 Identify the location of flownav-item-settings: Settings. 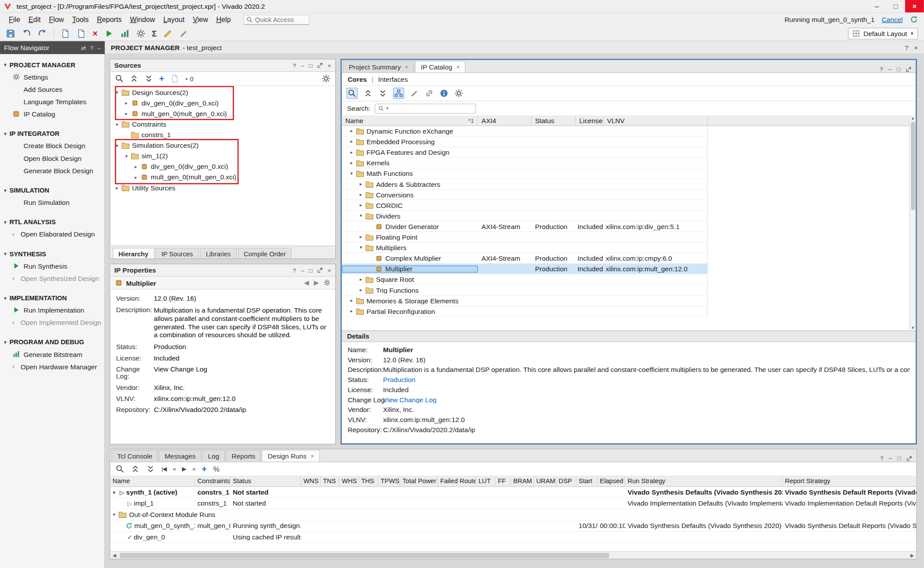
(52, 77).